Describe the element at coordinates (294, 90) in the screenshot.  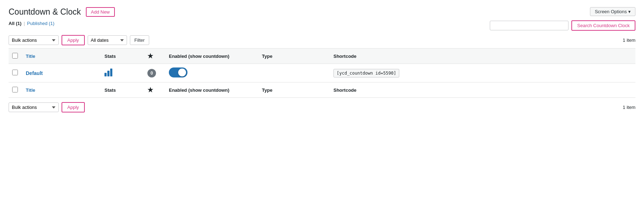
I see `footer-column-type: Type` at that location.